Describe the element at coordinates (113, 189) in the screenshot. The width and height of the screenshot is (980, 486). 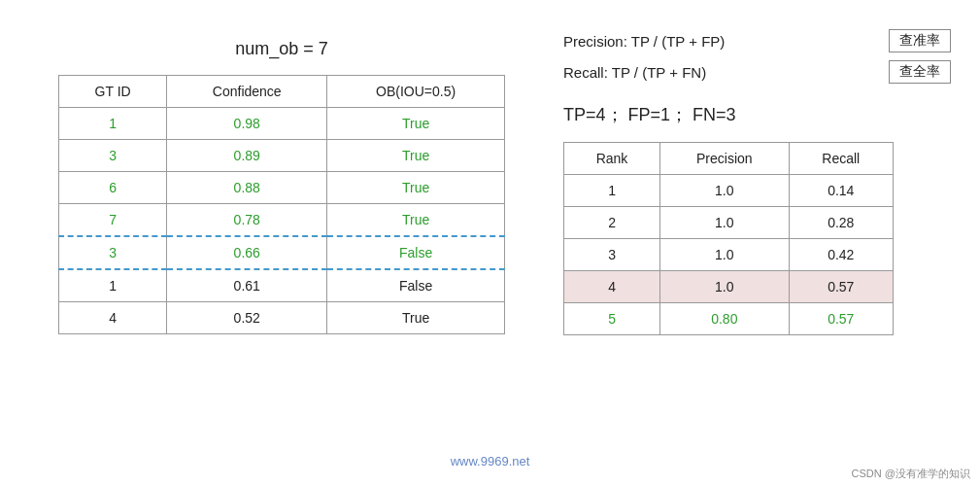
I see `cell-gtid: 6` at that location.